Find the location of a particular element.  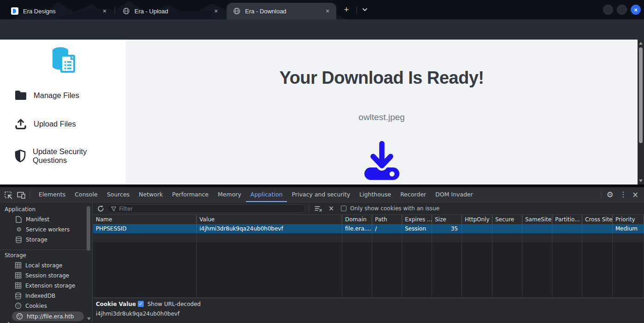

sidebar-item-label: Manage Files is located at coordinates (56, 96).